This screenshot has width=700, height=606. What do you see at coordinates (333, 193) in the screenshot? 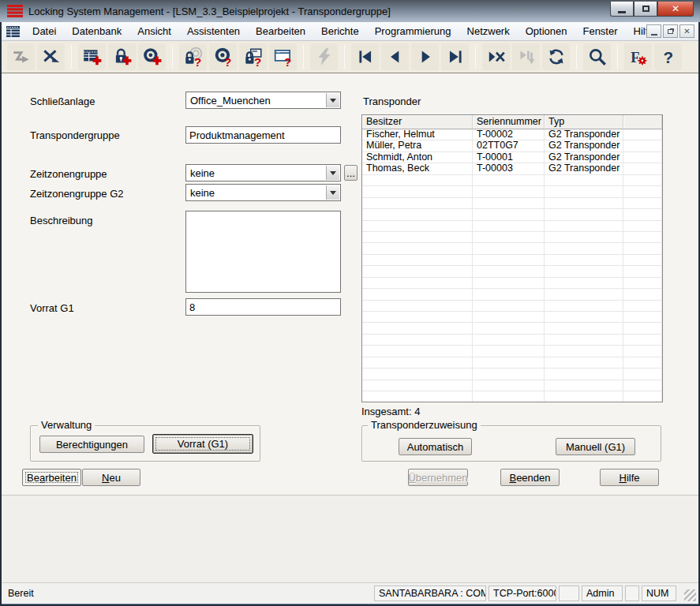
I see `zeitzonengruppe-g2-dropdown-button` at bounding box center [333, 193].